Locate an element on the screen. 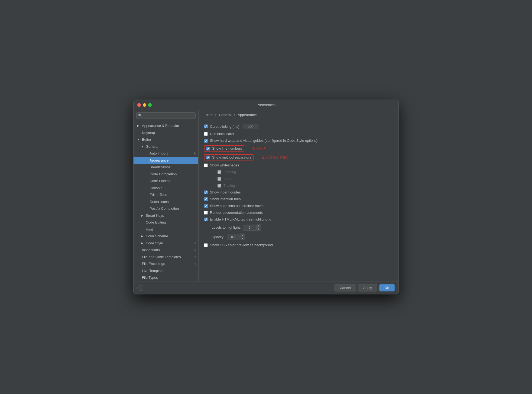  levels-down-button: ▼ is located at coordinates (259, 229).